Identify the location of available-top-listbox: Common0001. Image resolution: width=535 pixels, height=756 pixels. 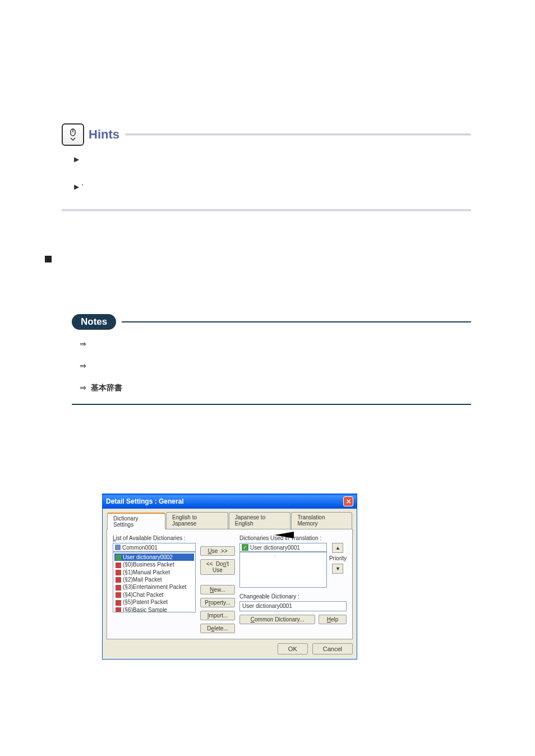
(154, 547).